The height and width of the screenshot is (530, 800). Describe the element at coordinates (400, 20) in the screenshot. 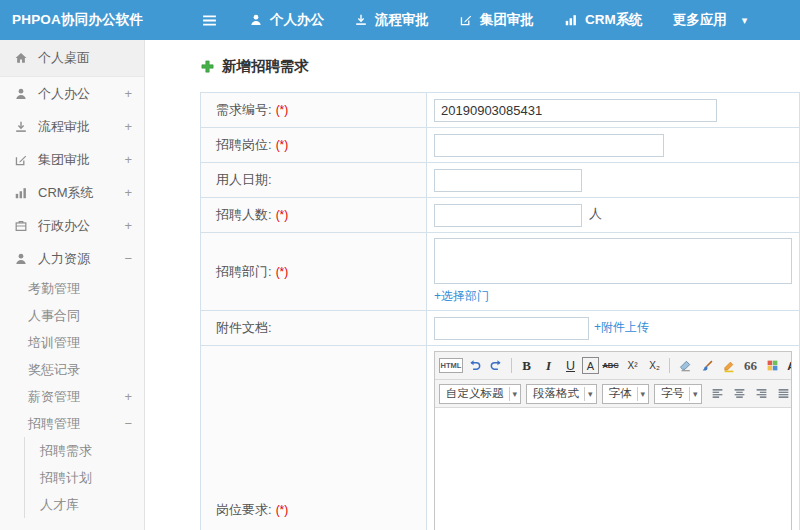

I see `topbar: PHPOA协同办公软件 个人办公流程审批集团审批CRM系统更多应用▾` at that location.